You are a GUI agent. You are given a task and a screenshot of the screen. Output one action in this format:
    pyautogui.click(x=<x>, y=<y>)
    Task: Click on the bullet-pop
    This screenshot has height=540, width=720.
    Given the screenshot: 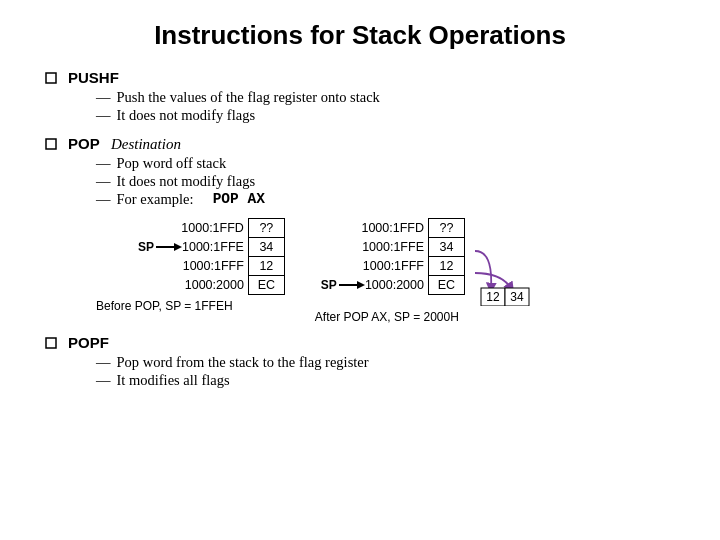 What is the action you would take?
    pyautogui.click(x=51, y=144)
    